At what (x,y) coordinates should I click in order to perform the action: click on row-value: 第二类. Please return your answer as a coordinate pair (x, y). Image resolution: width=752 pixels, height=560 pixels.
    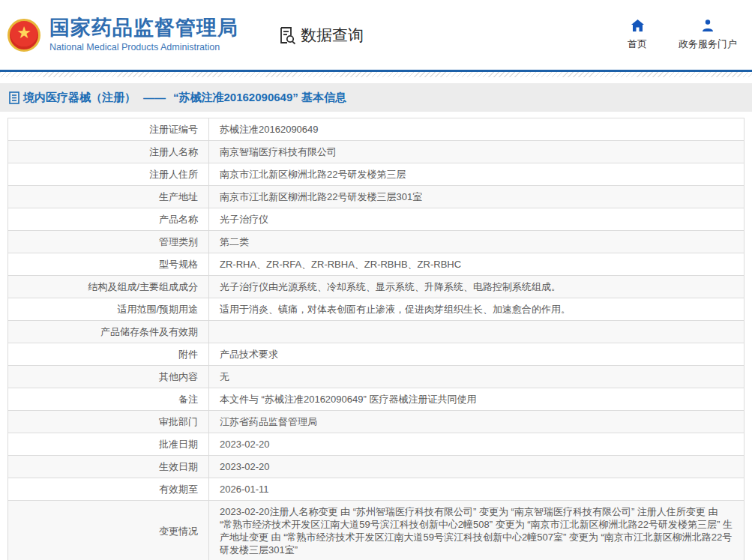
    Looking at the image, I should click on (477, 242).